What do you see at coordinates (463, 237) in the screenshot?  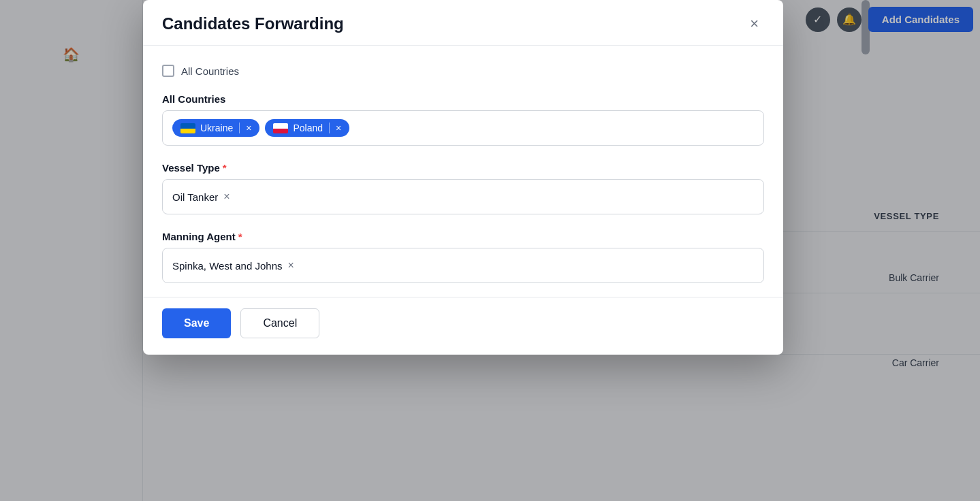 I see `manning-agent-label: Manning Agent*` at bounding box center [463, 237].